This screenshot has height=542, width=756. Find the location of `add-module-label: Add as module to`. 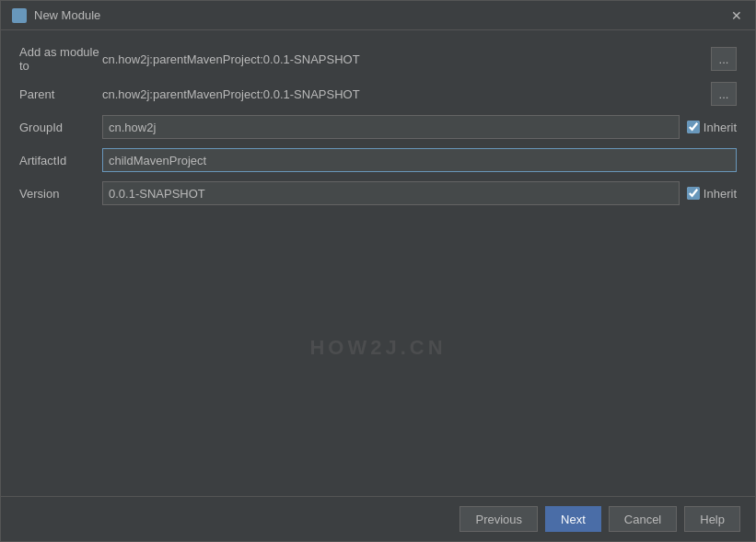

add-module-label: Add as module to is located at coordinates (61, 59).